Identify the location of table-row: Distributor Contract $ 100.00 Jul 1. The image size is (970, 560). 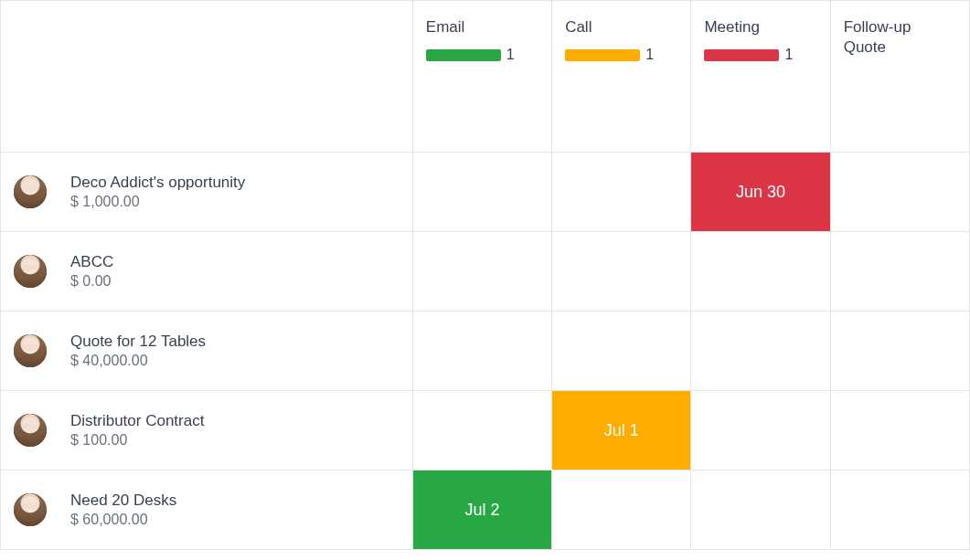
(485, 431).